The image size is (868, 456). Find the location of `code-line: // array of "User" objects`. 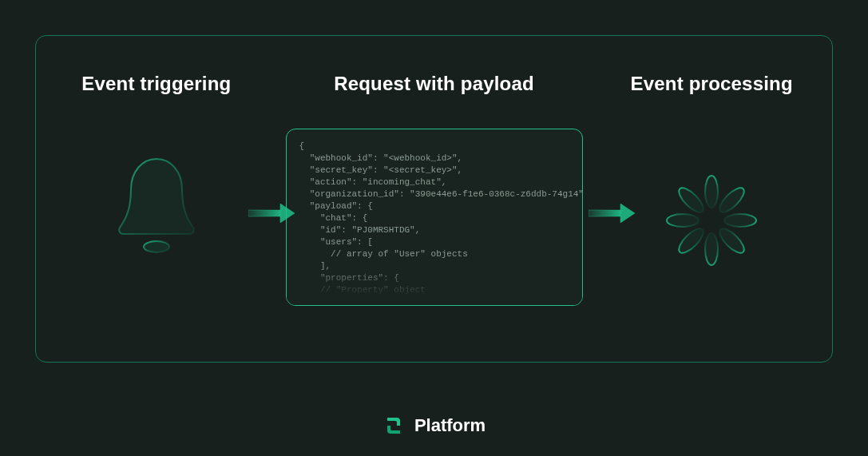

code-line: // array of "User" objects is located at coordinates (434, 254).